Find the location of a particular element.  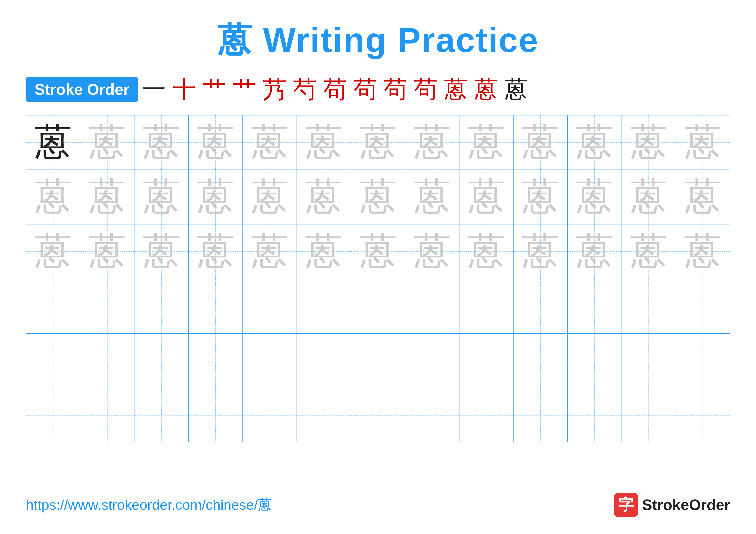

stroke-3: 艹 is located at coordinates (214, 89).